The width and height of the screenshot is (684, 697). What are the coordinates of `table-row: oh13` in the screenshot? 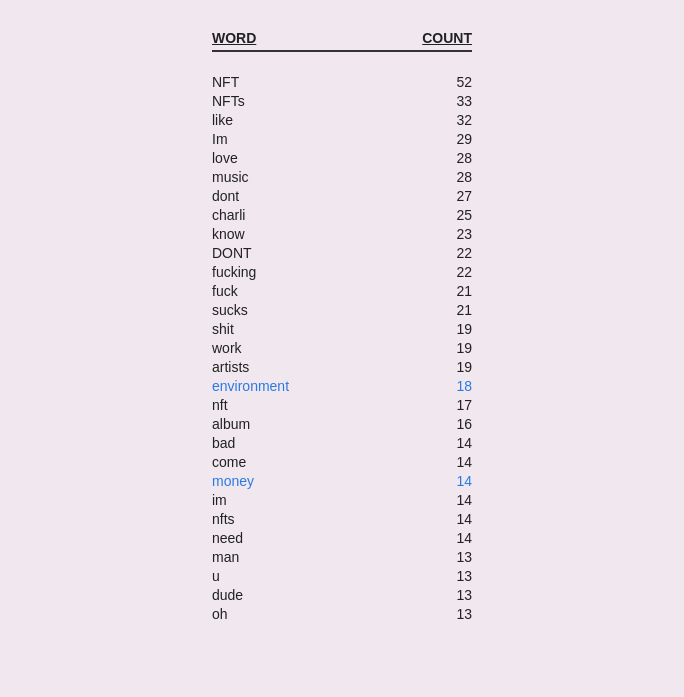 It's located at (342, 614).